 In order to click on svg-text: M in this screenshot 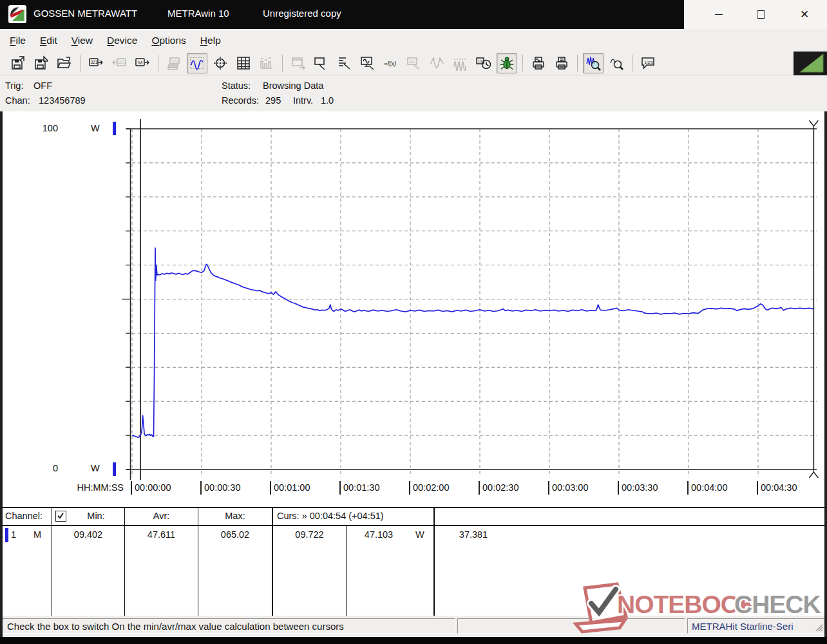, I will do `click(140, 63)`.